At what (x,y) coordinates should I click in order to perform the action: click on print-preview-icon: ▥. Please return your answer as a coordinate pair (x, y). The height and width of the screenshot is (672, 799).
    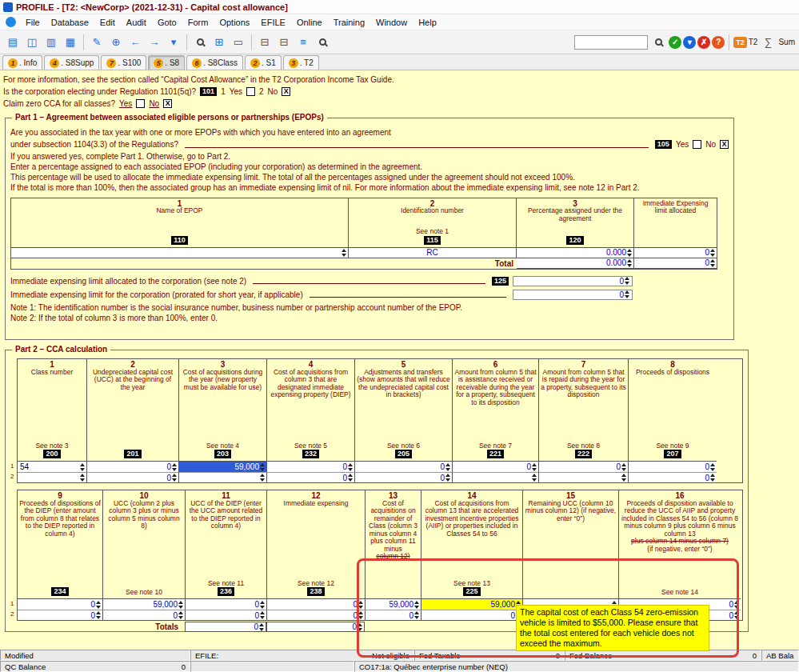
    Looking at the image, I should click on (51, 42).